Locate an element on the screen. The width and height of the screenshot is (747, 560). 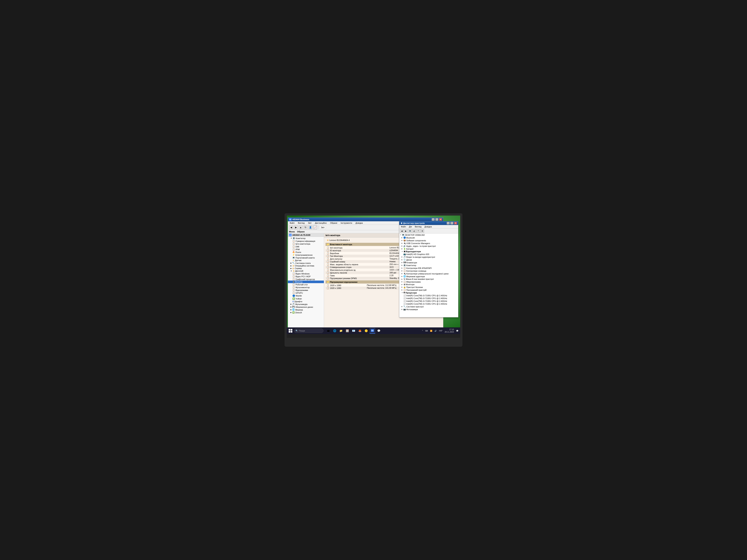
dm-cpu3-item: ⬜ Intel(R) Core(TM) i3-7100U CPU @ 2.40G… is located at coordinates (429, 304).